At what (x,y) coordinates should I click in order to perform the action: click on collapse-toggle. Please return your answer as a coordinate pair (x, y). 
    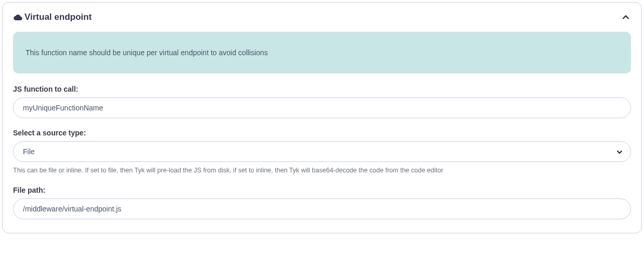
    Looking at the image, I should click on (626, 17).